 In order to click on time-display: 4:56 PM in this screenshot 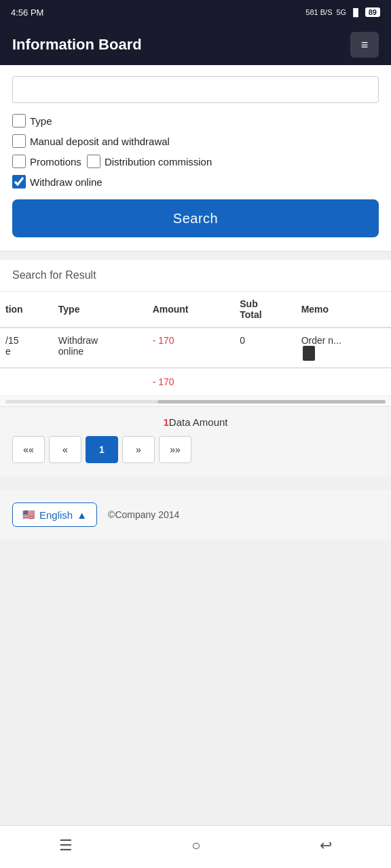, I will do `click(27, 12)`.